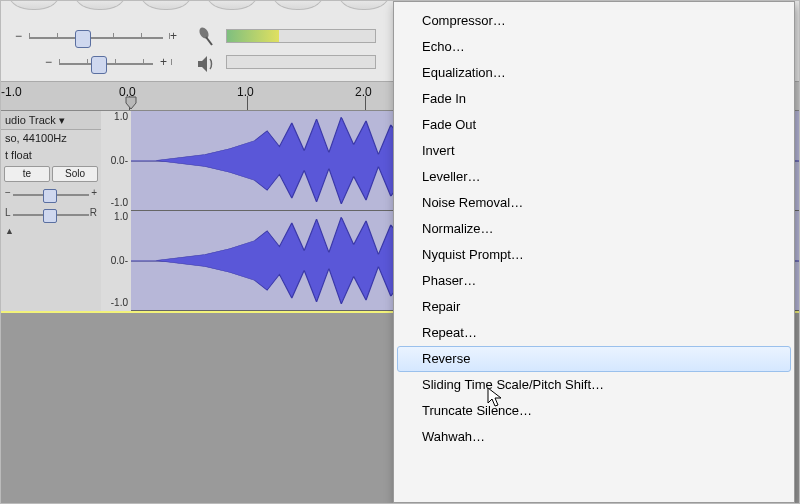 The image size is (800, 504). I want to click on menu-item-echo: Echo…, so click(594, 47).